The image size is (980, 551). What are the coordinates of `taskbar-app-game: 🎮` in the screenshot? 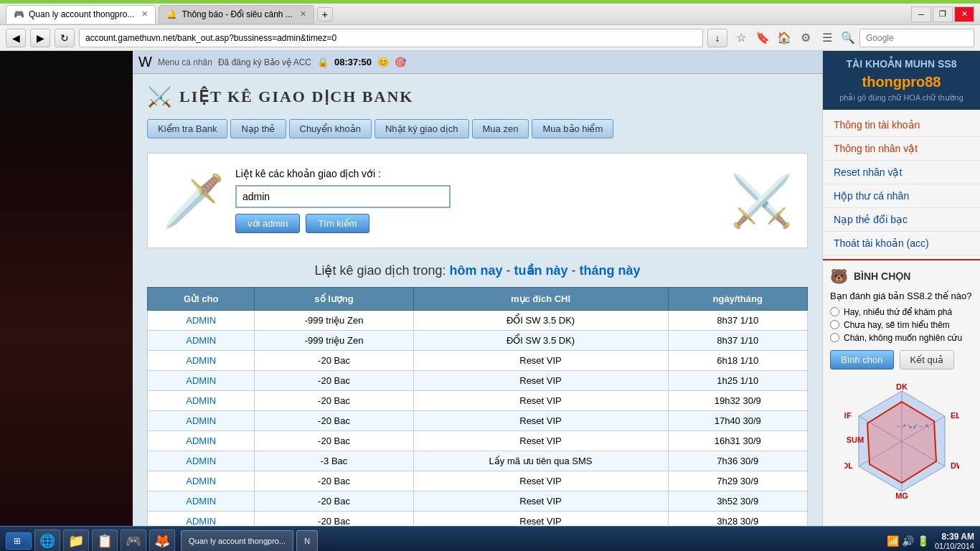 It's located at (133, 541).